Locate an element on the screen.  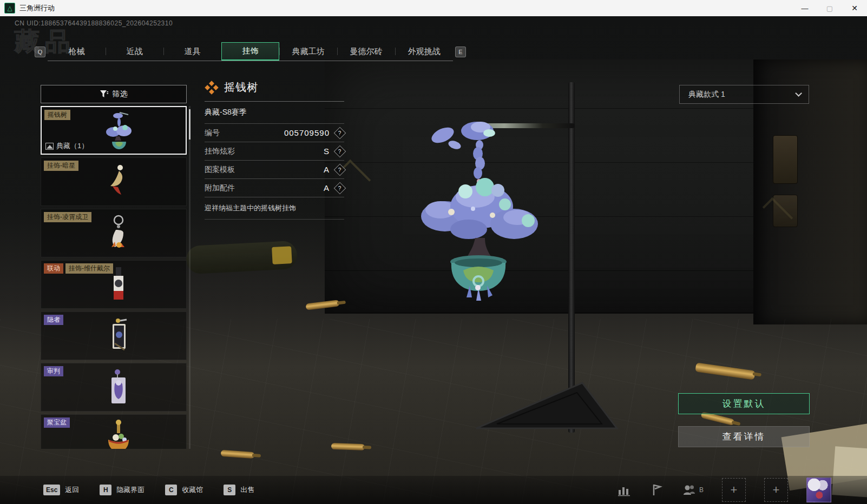
tab-firearms: 枪械 is located at coordinates (77, 51).